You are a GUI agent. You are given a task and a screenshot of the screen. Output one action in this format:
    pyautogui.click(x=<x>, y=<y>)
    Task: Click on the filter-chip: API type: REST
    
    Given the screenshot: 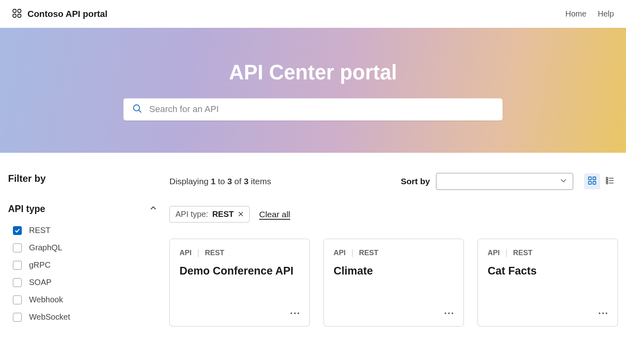 What is the action you would take?
    pyautogui.click(x=210, y=214)
    